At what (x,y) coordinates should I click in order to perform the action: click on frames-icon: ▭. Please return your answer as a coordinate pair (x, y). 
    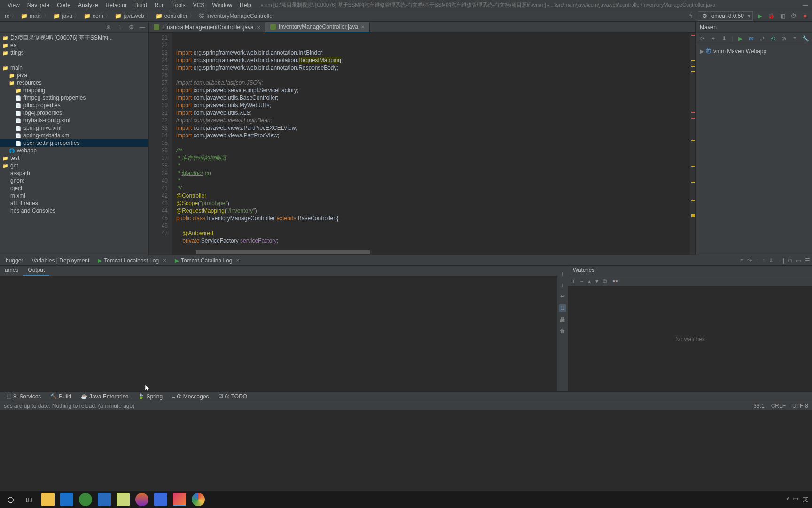
    Looking at the image, I should click on (799, 261).